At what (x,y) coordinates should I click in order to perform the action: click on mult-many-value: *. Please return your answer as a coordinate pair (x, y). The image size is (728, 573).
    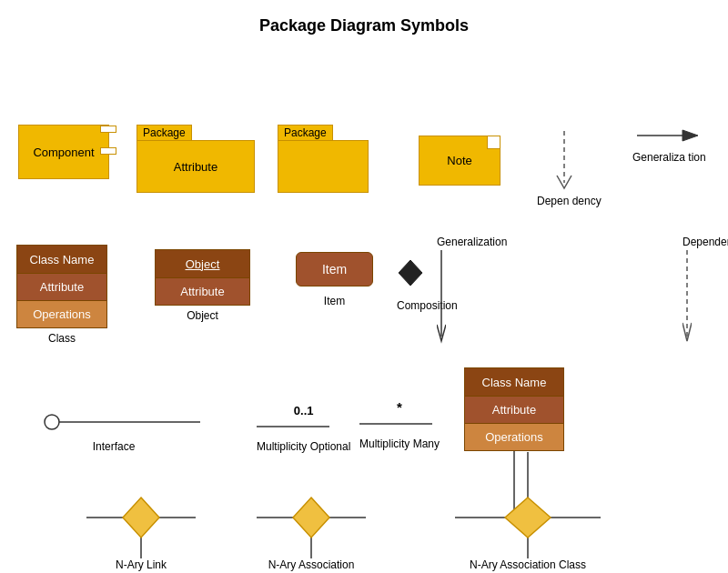
    Looking at the image, I should click on (399, 407).